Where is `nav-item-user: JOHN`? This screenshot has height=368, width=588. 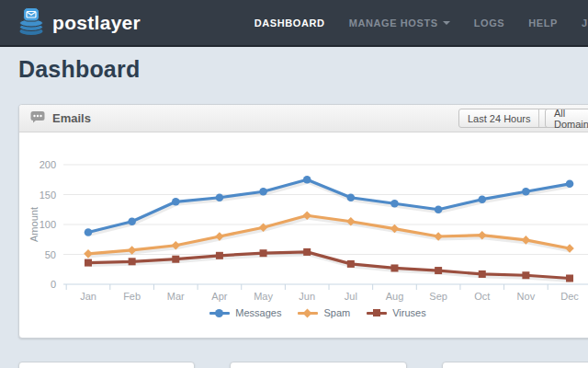
nav-item-user: JOHN is located at coordinates (584, 23).